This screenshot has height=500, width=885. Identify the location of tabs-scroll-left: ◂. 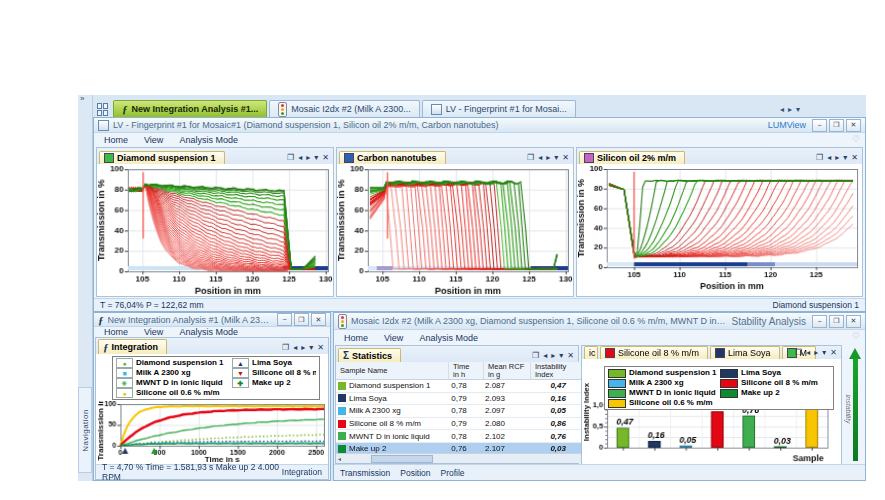
(782, 110).